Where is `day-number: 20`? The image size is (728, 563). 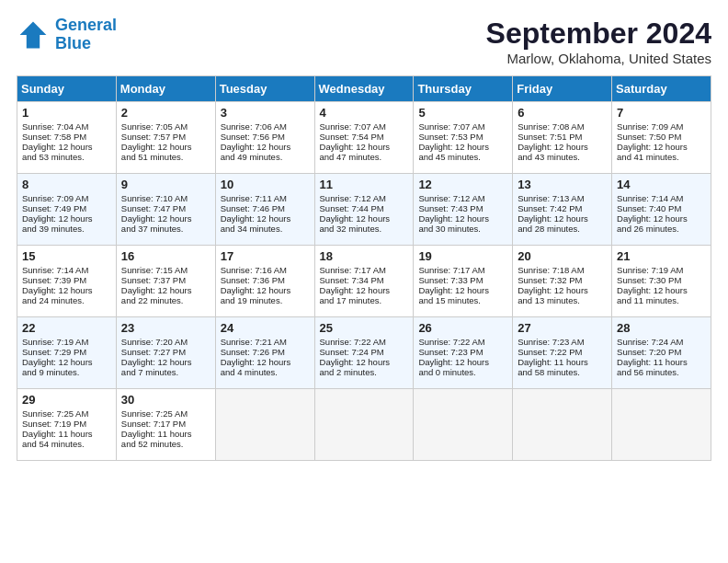
day-number: 20 is located at coordinates (563, 256).